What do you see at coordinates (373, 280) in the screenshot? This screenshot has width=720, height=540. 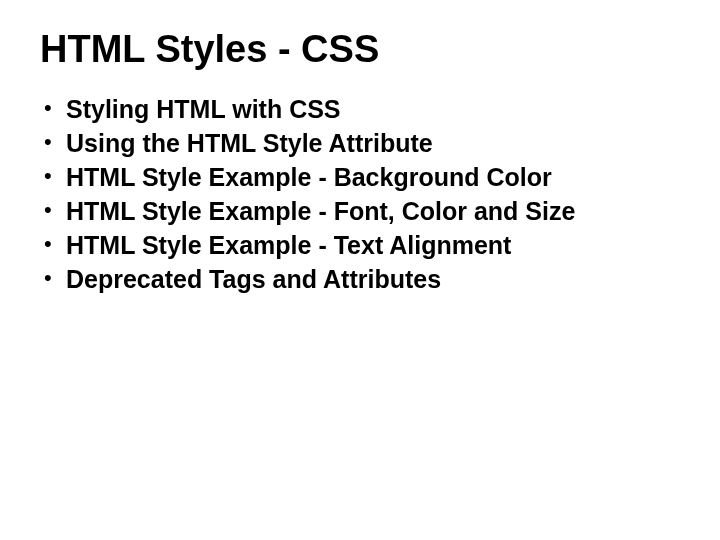 I see `list-item: Deprecated Tags and Attributes` at bounding box center [373, 280].